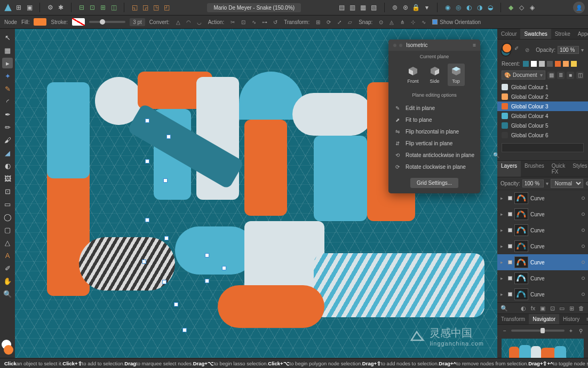 This screenshot has width=588, height=368. Describe the element at coordinates (82, 7) in the screenshot. I see `align-h1-icon: ⊟` at that location.